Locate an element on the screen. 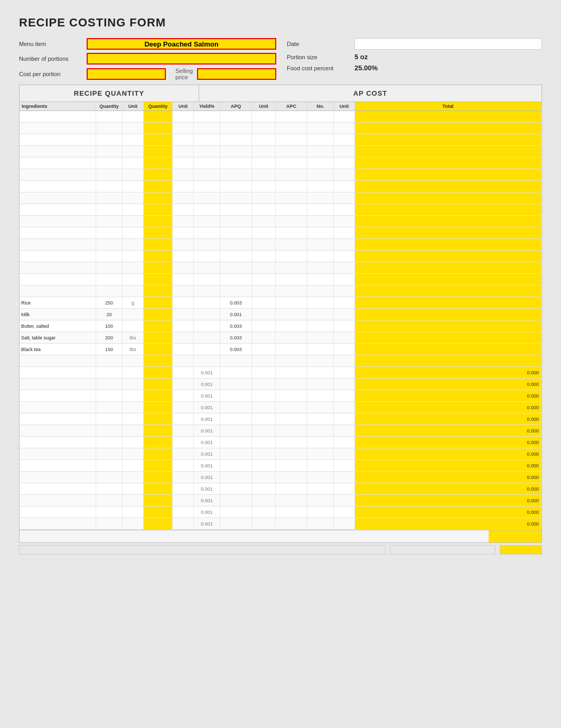 The image size is (561, 728). table-cell: 250 is located at coordinates (109, 302).